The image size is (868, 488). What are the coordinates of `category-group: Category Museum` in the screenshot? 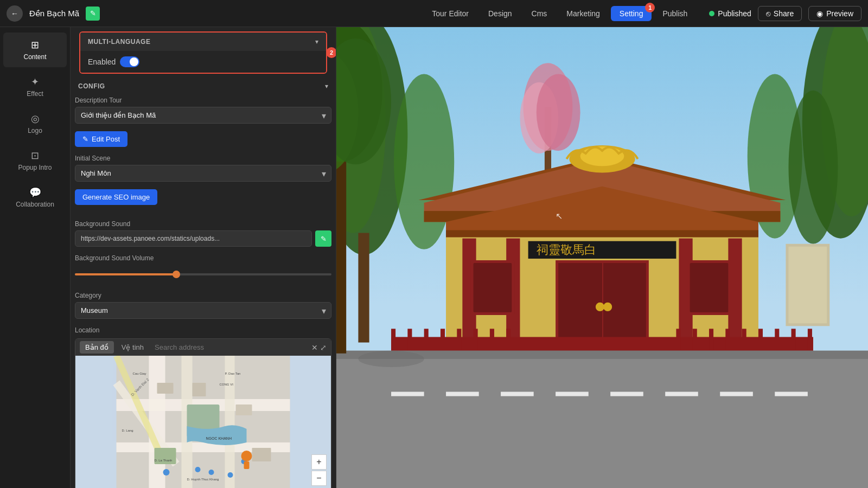 It's located at (203, 305).